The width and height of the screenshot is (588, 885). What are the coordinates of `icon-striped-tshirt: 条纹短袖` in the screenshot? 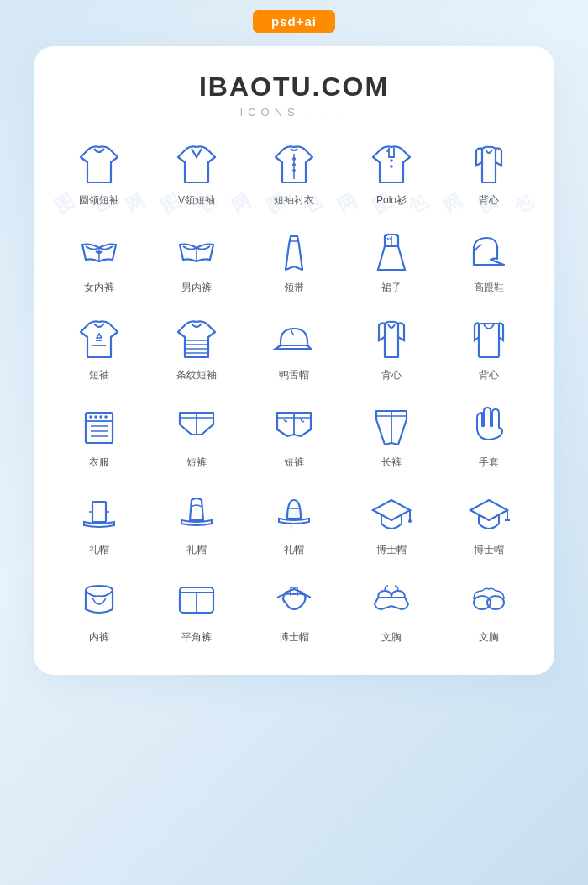 It's located at (197, 348).